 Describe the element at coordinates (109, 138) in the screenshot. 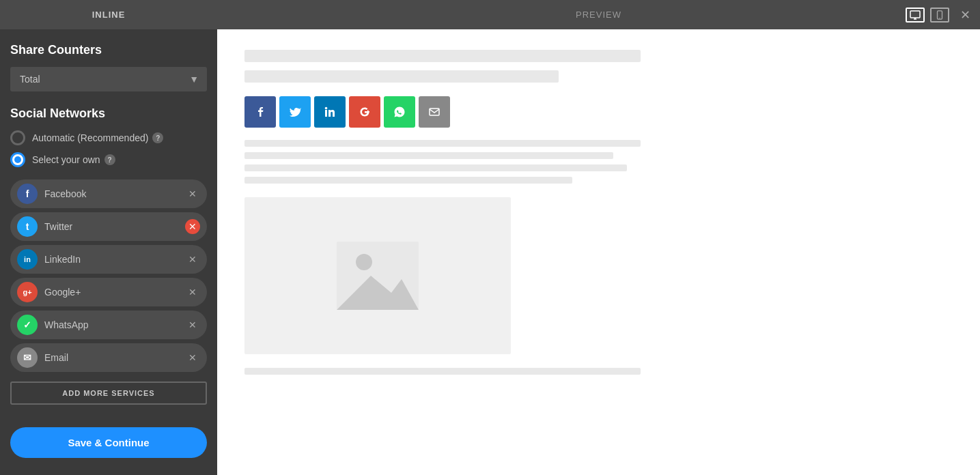

I see `radio-automatic: Automatic (Recommended) ?` at that location.